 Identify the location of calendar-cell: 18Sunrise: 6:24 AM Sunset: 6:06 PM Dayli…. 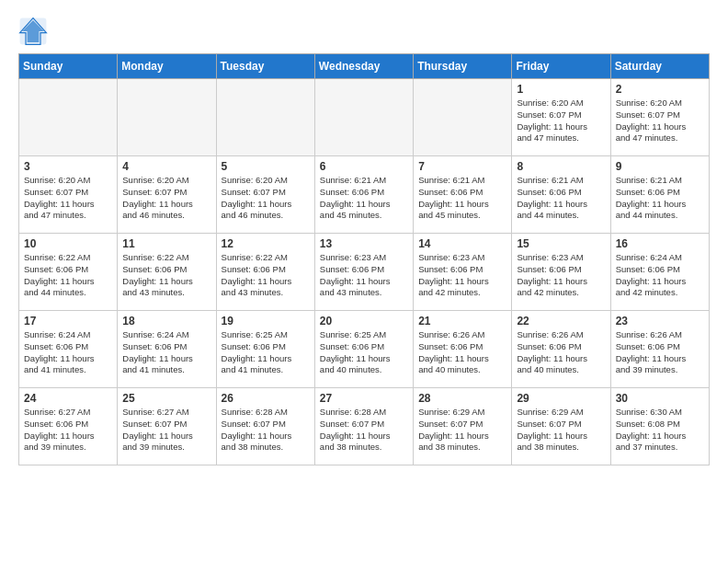
(167, 350).